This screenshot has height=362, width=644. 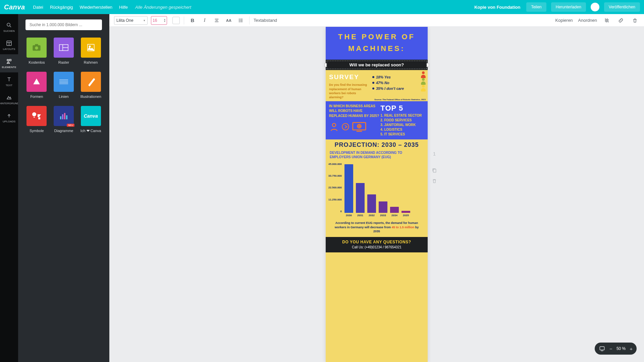 I want to click on duplicate-page-icon, so click(x=434, y=170).